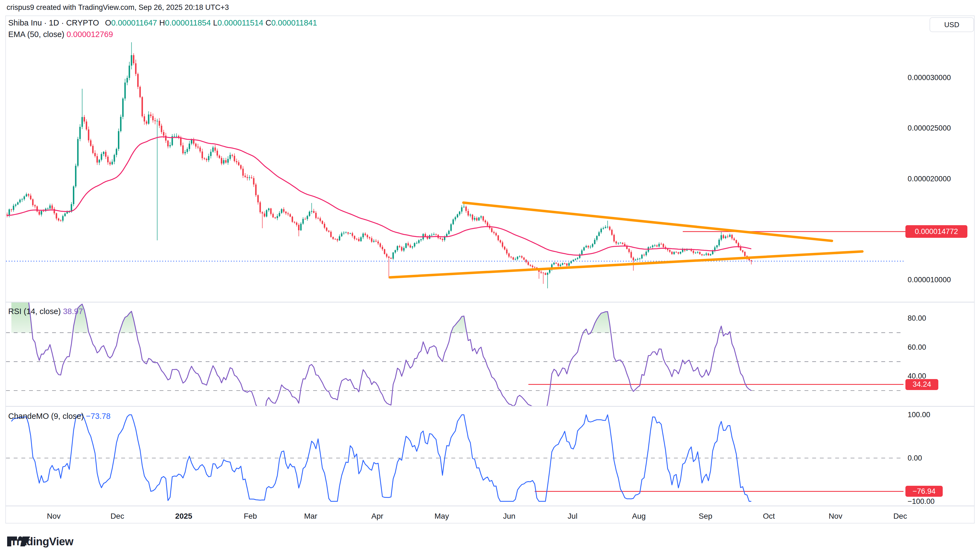 Image resolution: width=980 pixels, height=559 pixels. What do you see at coordinates (188, 23) in the screenshot?
I see `high-value: 0.000011854` at bounding box center [188, 23].